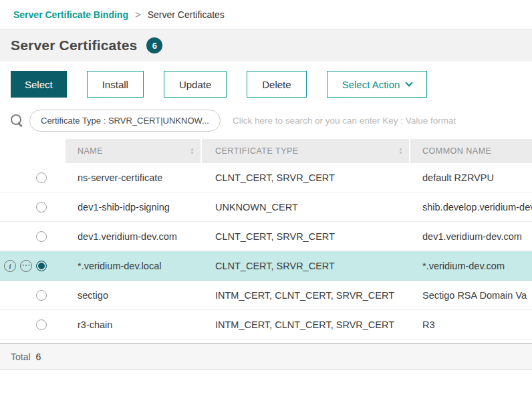  Describe the element at coordinates (266, 84) in the screenshot. I see `toolbar: Select Install Update Delete Select Acti…` at that location.